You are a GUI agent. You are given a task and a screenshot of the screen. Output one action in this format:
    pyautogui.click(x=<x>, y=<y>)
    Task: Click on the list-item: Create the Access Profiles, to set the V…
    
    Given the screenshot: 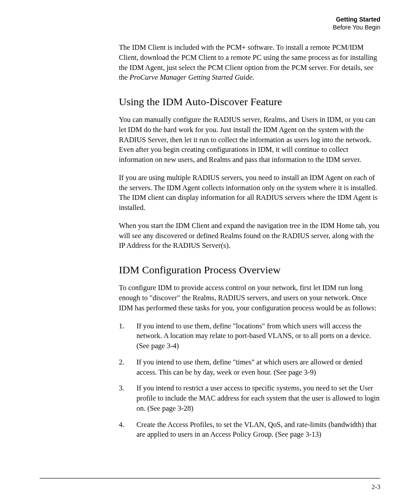 What is the action you would take?
    pyautogui.click(x=250, y=430)
    